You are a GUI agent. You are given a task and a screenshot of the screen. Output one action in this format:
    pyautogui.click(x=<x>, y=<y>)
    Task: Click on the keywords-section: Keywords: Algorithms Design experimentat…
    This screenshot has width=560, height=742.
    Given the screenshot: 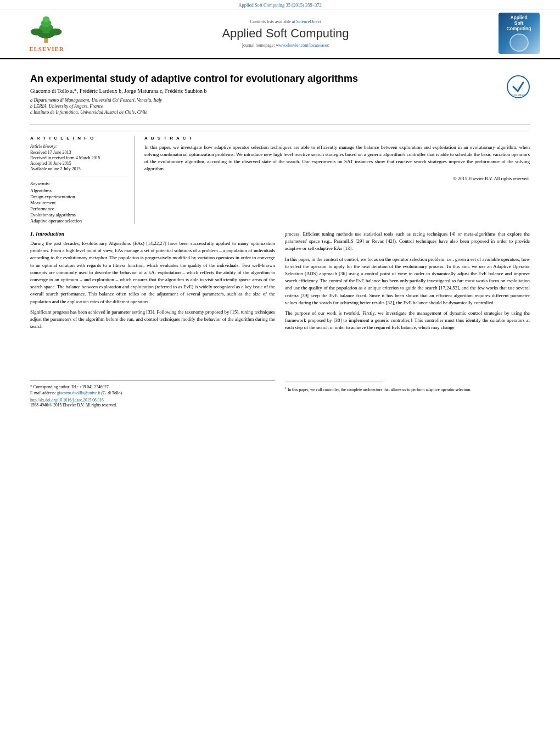 What is the action you would take?
    pyautogui.click(x=79, y=202)
    